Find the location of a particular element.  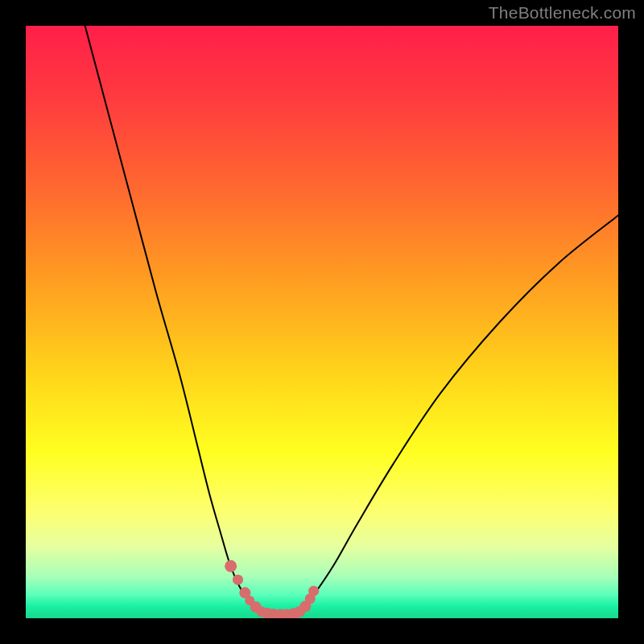

watermark-text: TheBottleneck.com is located at coordinates (562, 13).